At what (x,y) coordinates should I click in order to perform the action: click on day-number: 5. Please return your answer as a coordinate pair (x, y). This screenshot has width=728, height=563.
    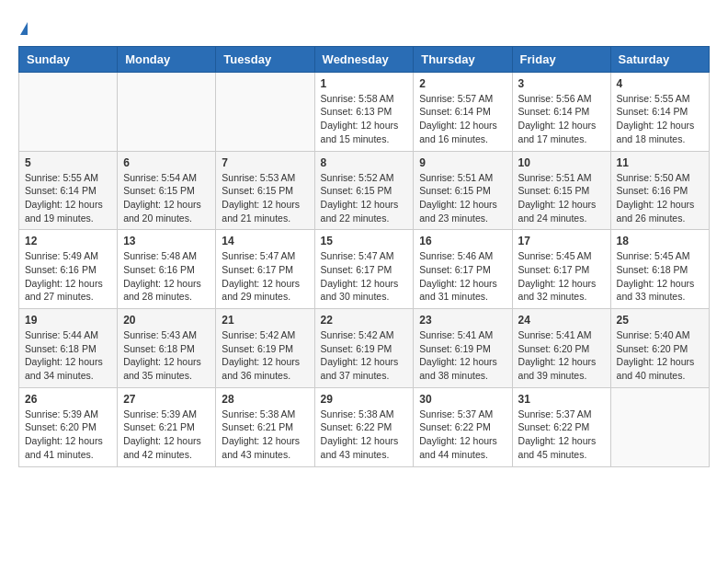
    Looking at the image, I should click on (68, 163).